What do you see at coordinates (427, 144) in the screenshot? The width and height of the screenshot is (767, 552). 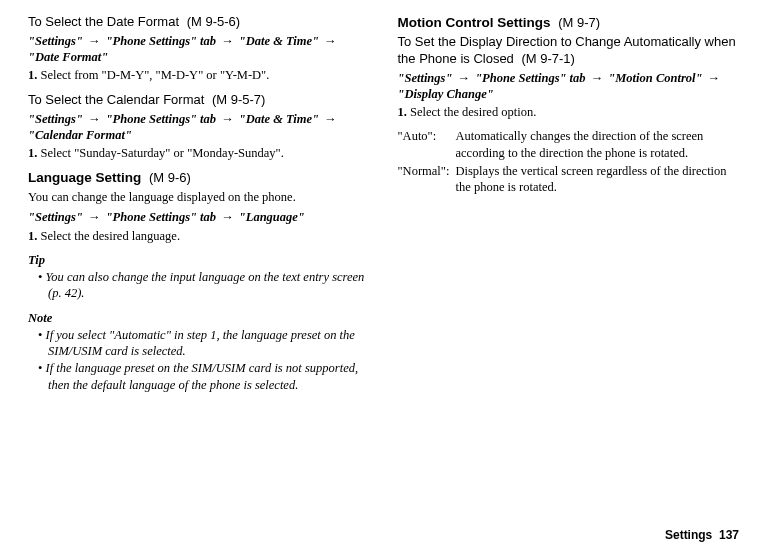 I see `definition-term: "Auto":` at bounding box center [427, 144].